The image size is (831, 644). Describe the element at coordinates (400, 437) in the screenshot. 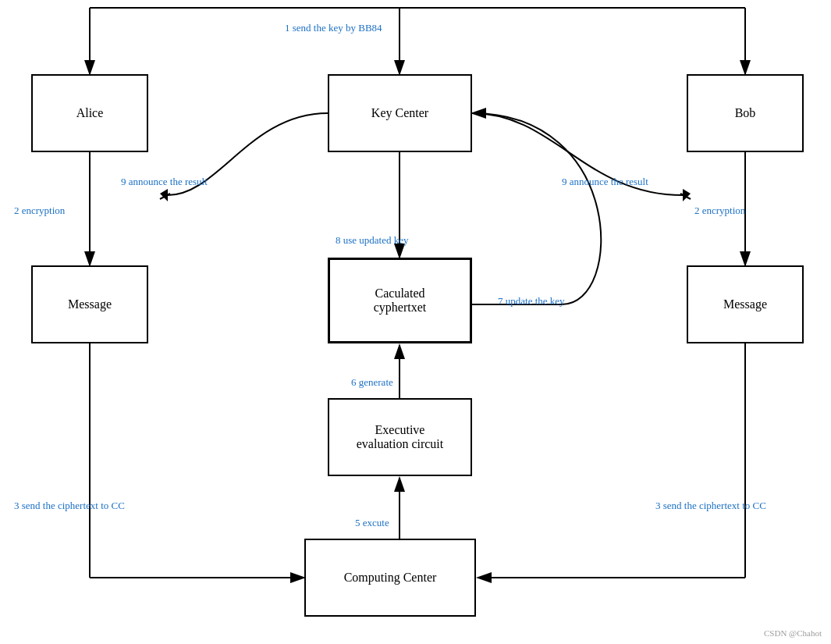

I see `executive-label: Executive evaluation circuit` at that location.